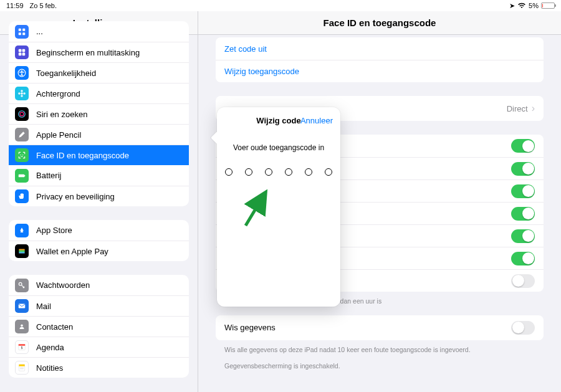 The height and width of the screenshot is (392, 561). What do you see at coordinates (63, 285) in the screenshot?
I see `sidebar-item-label: Wachtwoorden` at bounding box center [63, 285].